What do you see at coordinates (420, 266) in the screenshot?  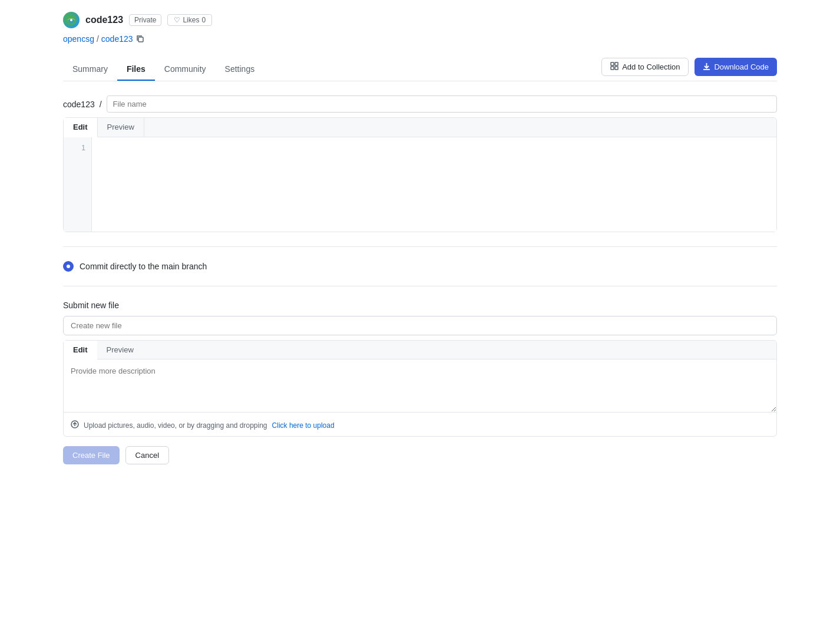 I see `commit-row: Commit directly to the main branch` at bounding box center [420, 266].